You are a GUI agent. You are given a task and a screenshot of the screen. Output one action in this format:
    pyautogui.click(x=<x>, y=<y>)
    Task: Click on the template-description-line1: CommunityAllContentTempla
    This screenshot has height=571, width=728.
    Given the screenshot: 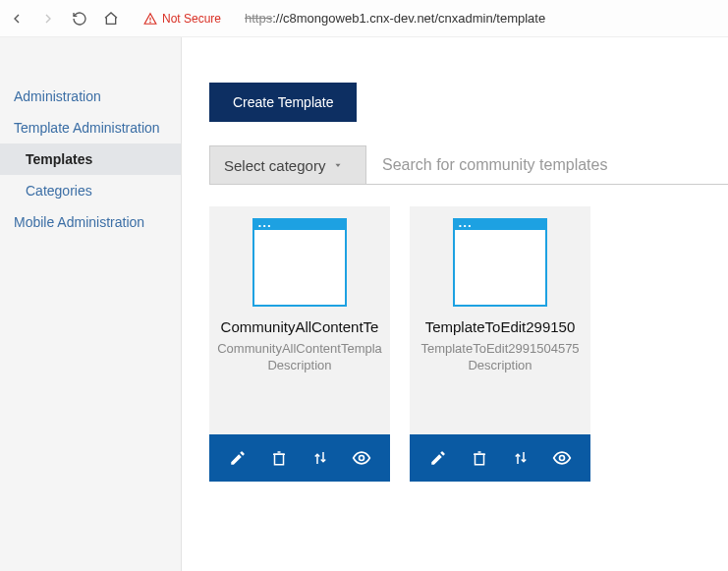 What is the action you would take?
    pyautogui.click(x=300, y=348)
    